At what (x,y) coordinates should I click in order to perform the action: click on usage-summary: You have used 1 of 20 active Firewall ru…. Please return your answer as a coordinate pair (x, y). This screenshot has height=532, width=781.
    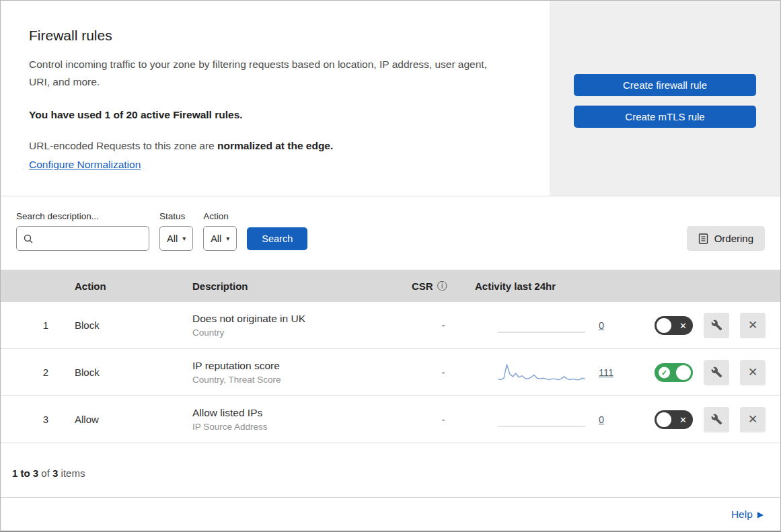
    Looking at the image, I should click on (272, 115).